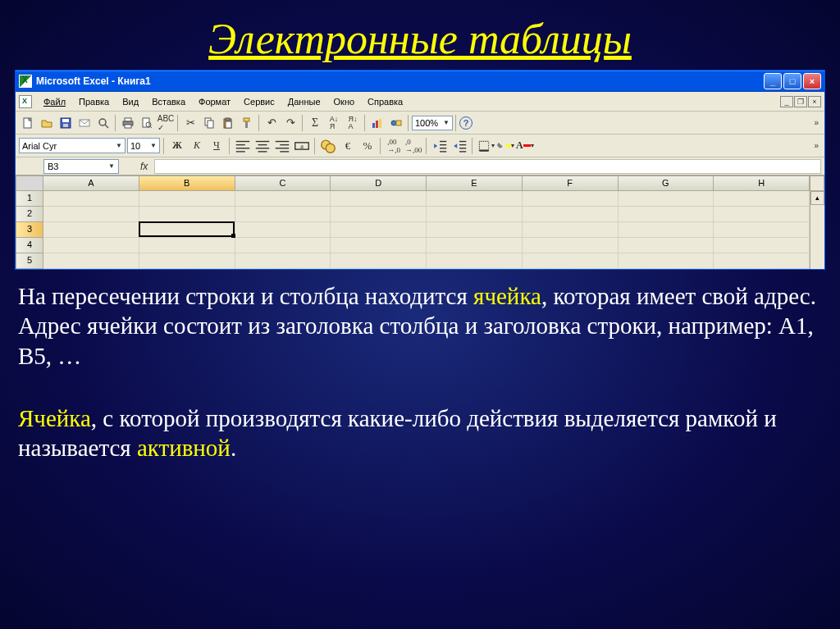 This screenshot has width=840, height=629. I want to click on row-header: 4, so click(30, 246).